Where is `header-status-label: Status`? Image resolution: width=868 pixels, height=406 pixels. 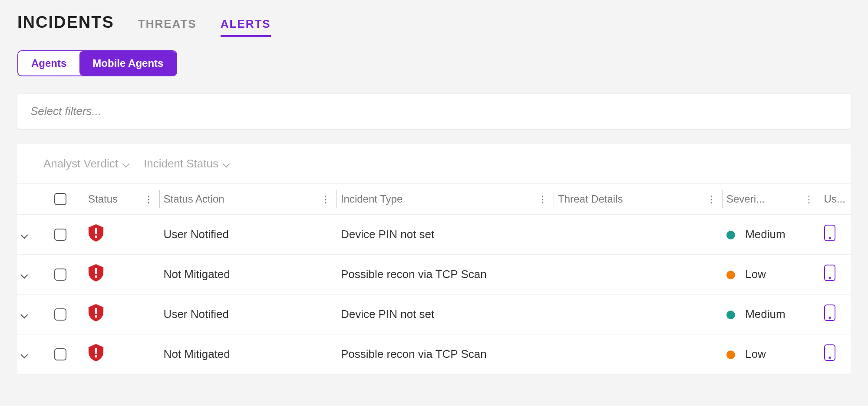
header-status-label: Status is located at coordinates (103, 199).